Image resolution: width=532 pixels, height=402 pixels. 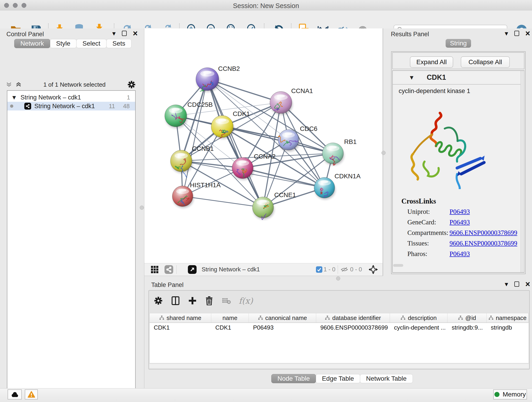 I want to click on column-header-description: description, so click(x=419, y=318).